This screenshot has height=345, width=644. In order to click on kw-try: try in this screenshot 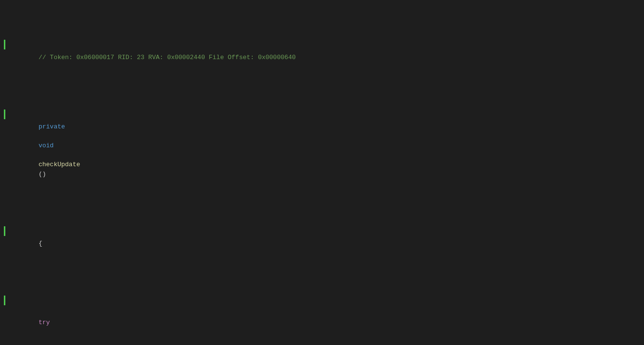, I will do `click(44, 323)`.